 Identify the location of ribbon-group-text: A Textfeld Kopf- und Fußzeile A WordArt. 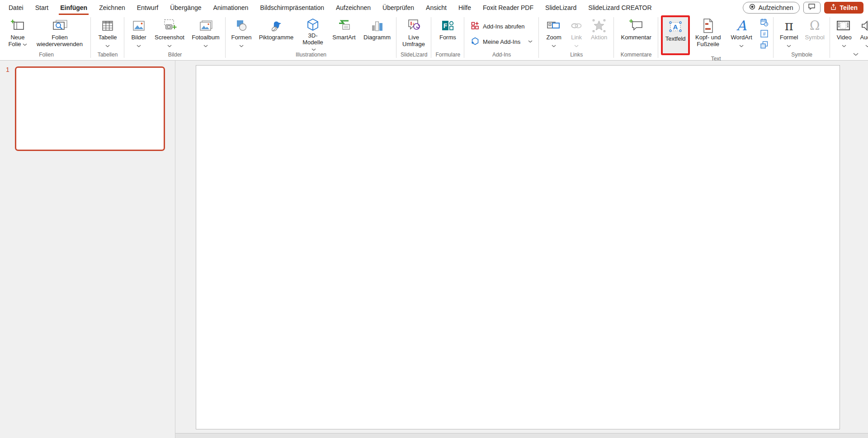
(716, 38).